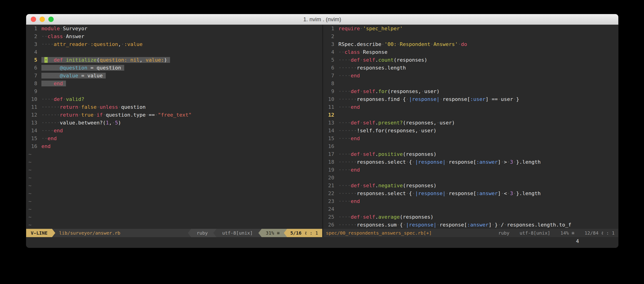  What do you see at coordinates (34, 19) in the screenshot?
I see `close-button` at bounding box center [34, 19].